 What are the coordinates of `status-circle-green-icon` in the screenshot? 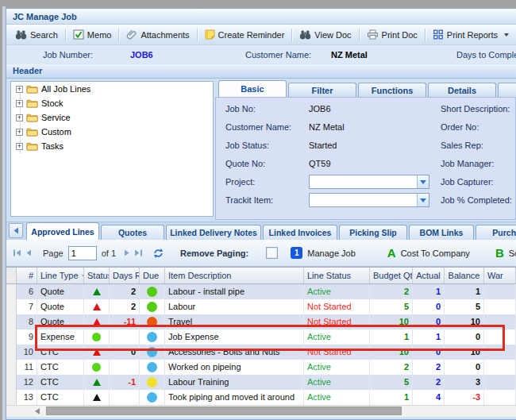 It's located at (97, 367).